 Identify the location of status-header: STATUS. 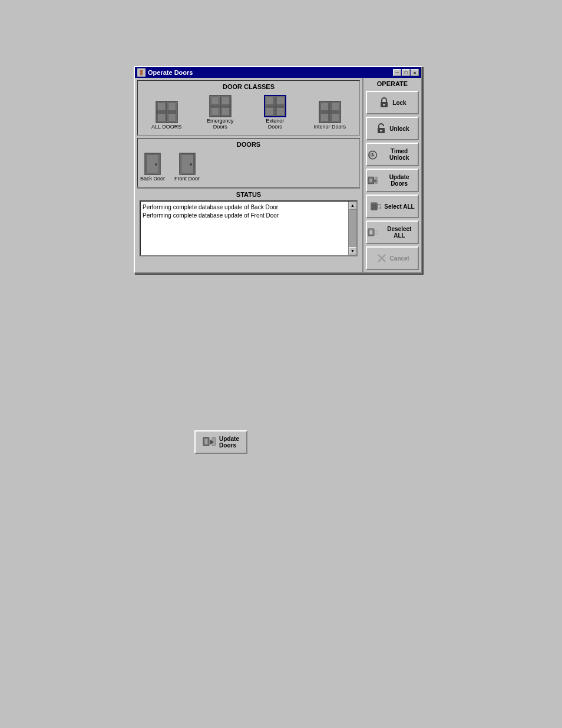
(249, 195).